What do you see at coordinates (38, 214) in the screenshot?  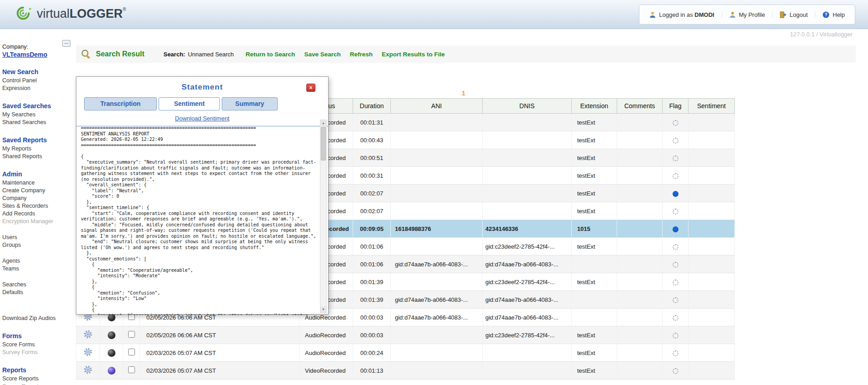 I see `sidebar-item-add-records: Add Records` at bounding box center [38, 214].